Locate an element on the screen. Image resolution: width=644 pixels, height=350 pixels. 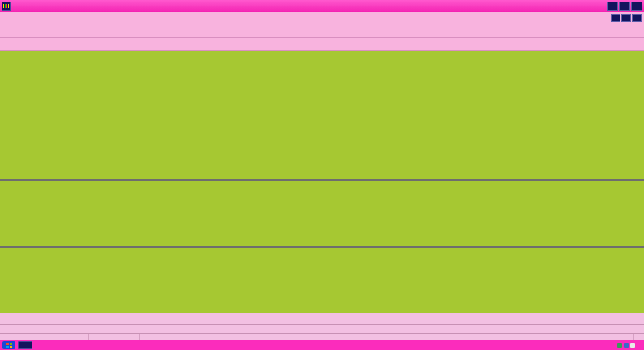
title-bar is located at coordinates (322, 6).